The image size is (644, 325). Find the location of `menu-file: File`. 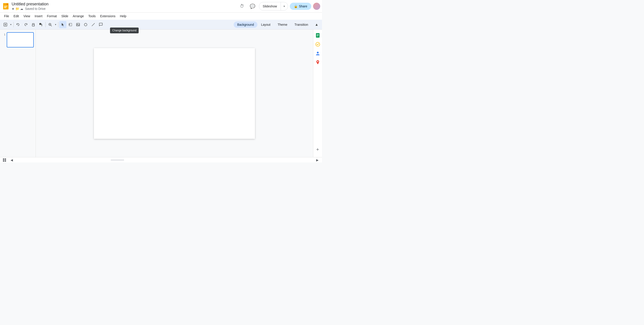

menu-file: File is located at coordinates (6, 16).